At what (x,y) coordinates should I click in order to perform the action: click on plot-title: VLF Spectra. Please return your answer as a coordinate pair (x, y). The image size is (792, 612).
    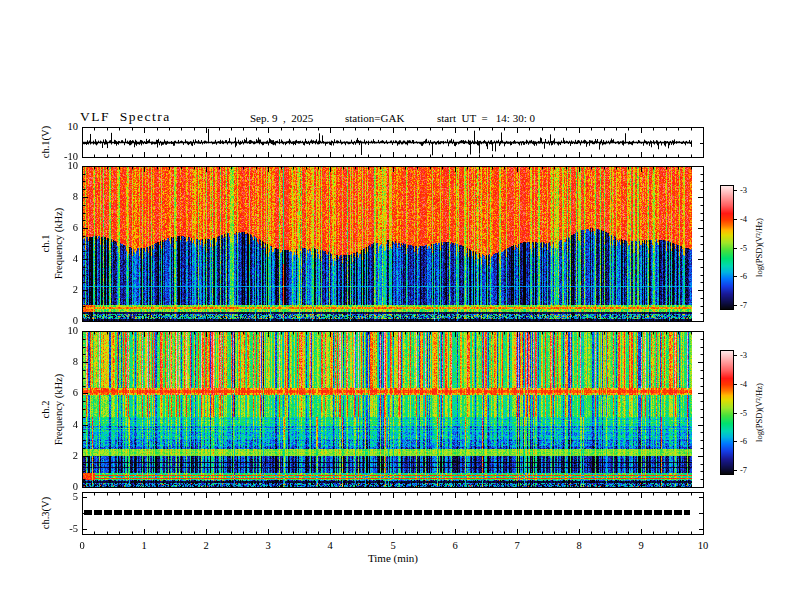
    Looking at the image, I should click on (126, 117).